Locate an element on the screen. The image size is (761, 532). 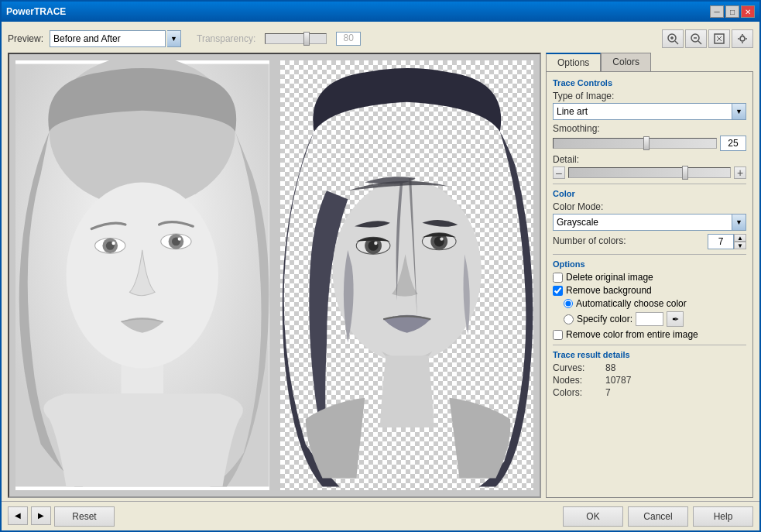
toolbar: Preview: Before and After Before After W… is located at coordinates (381, 39).